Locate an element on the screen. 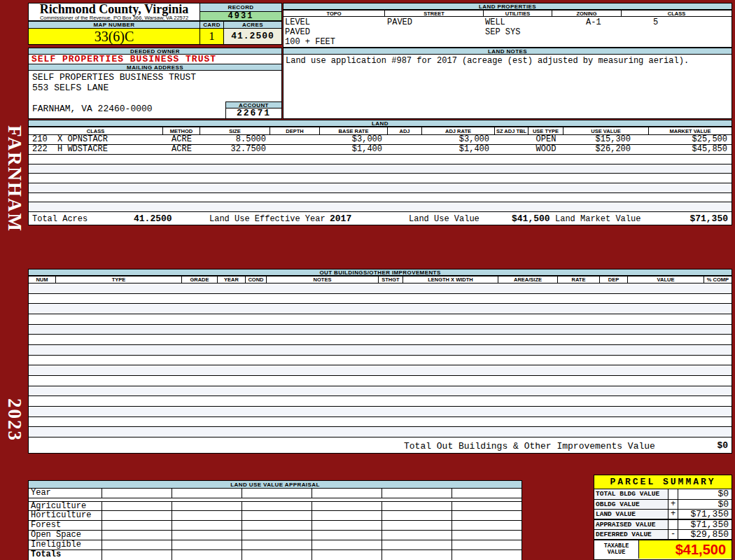 The height and width of the screenshot is (560, 735). land-cell-adj-rate: $3,000 is located at coordinates (458, 140).